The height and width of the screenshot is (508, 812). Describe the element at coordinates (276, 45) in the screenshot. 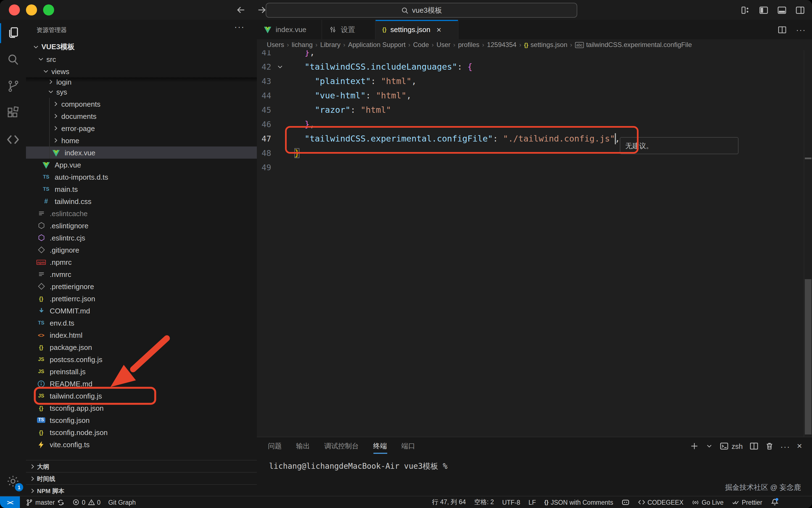

I see `breadcrumb-item-Users: Users` at that location.